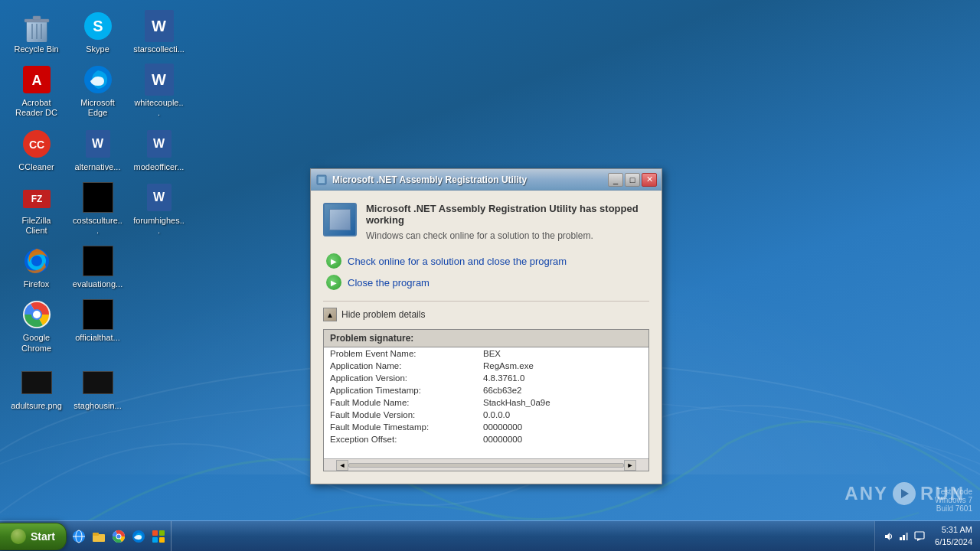  I want to click on system-clock: 5:31 AM 6/15/2024, so click(951, 536).